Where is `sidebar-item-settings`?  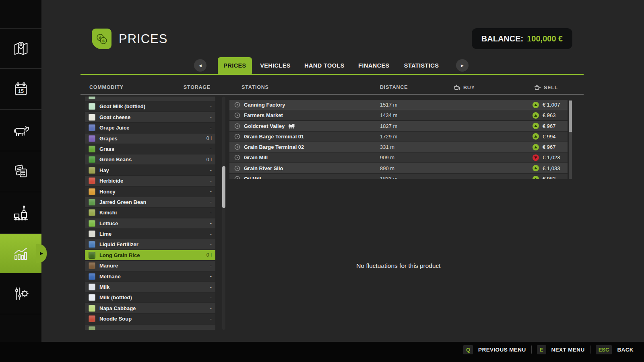
sidebar-item-settings is located at coordinates (21, 293).